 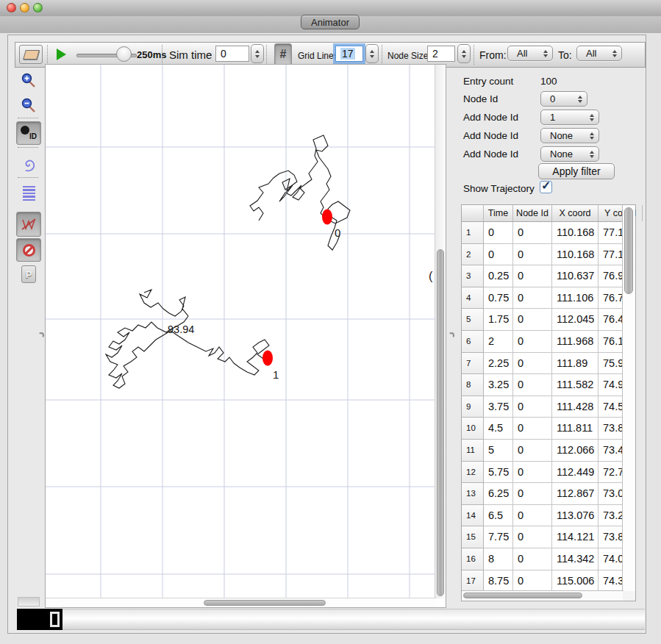 I want to click on table-cell: 73.8, so click(x=611, y=429).